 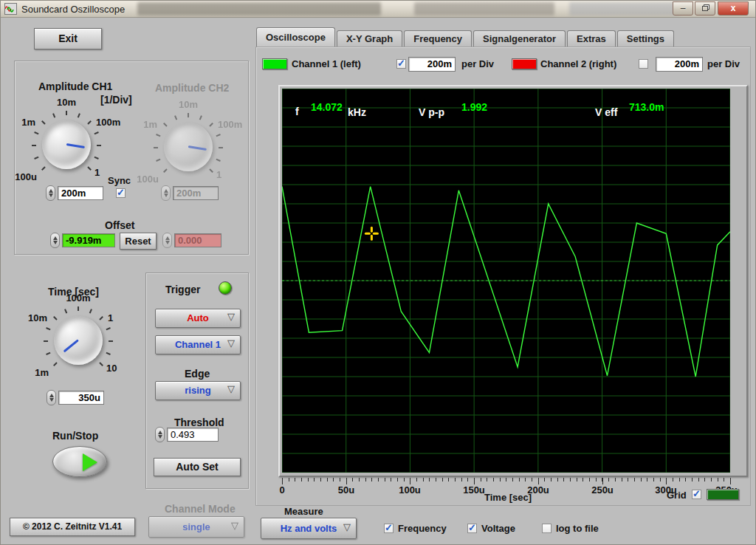 I want to click on offset-ch1-spinner, so click(x=55, y=241).